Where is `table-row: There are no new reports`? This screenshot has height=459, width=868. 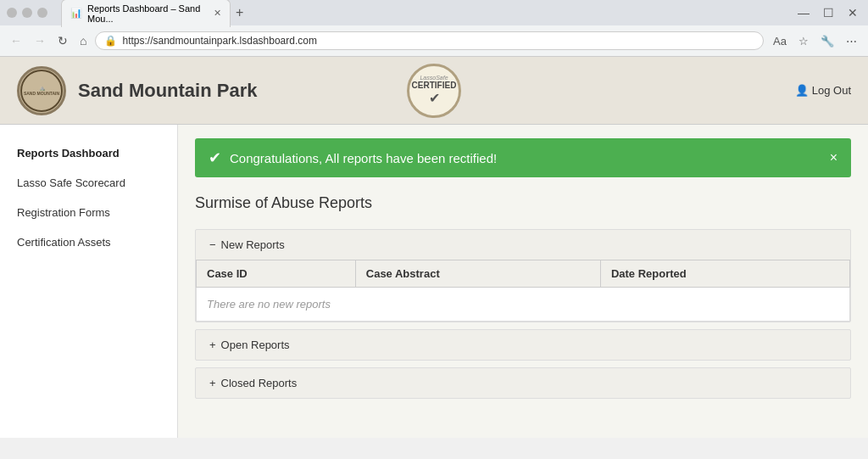
table-row: There are no new reports is located at coordinates (524, 305).